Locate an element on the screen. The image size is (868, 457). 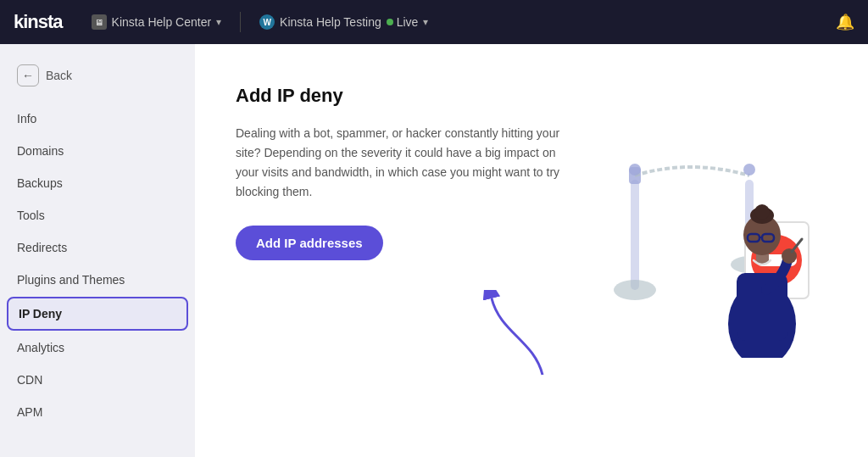
sidebar-item-tools: Tools is located at coordinates (97, 215).